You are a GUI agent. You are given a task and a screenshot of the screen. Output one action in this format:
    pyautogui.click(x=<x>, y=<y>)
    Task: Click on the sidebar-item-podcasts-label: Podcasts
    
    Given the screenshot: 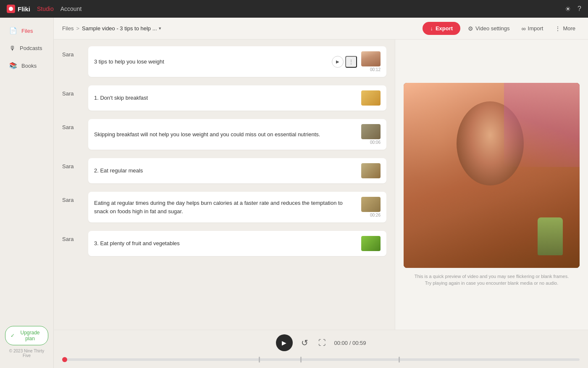 What is the action you would take?
    pyautogui.click(x=31, y=48)
    